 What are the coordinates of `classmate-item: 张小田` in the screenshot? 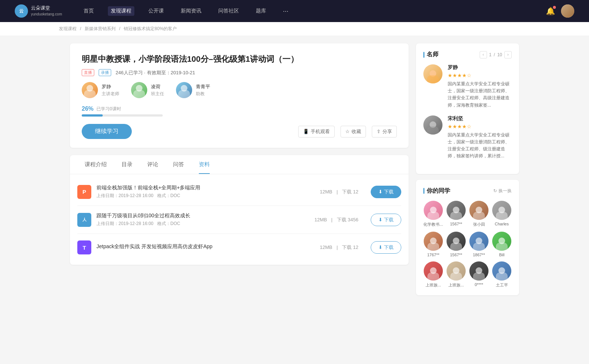 It's located at (479, 214).